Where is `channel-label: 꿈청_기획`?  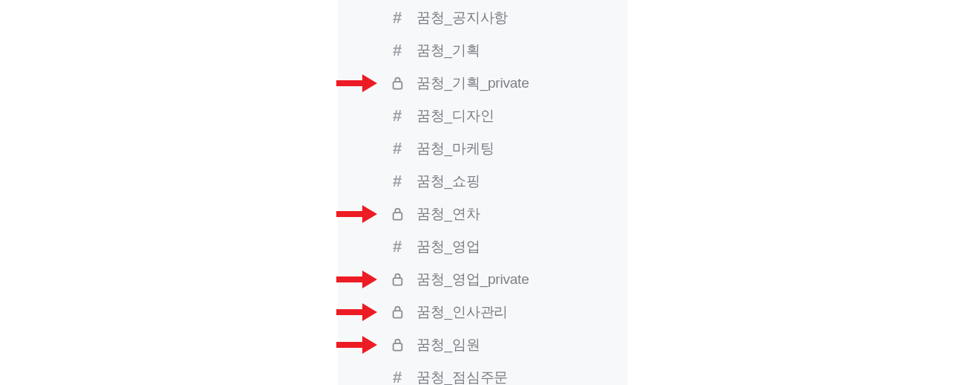
channel-label: 꿈청_기획 is located at coordinates (448, 51).